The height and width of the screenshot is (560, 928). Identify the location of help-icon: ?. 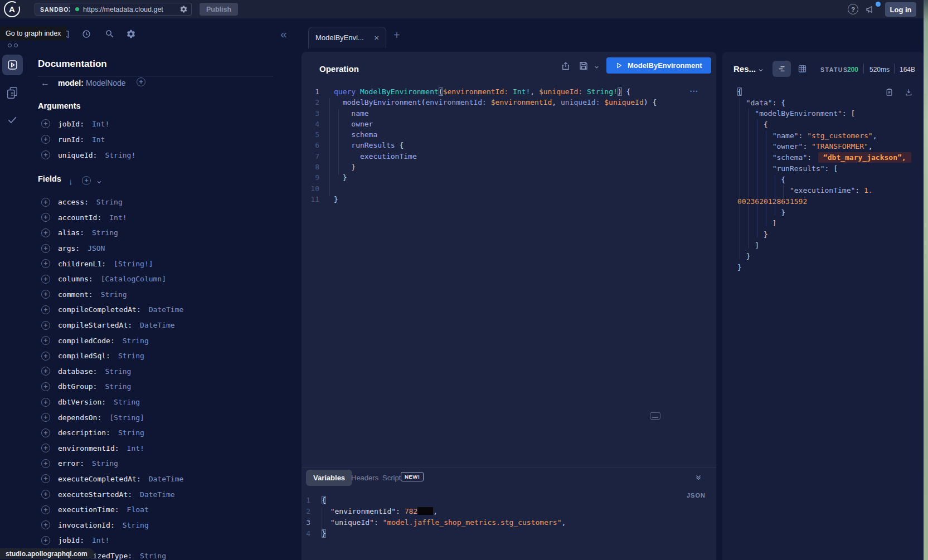
(853, 9).